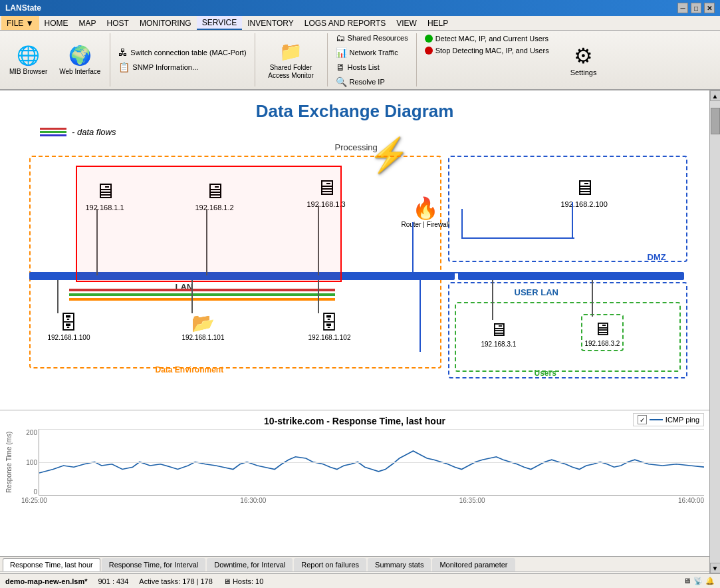 This screenshot has height=588, width=720. Describe the element at coordinates (342, 82) in the screenshot. I see `resolve-ip-icon: 🔍` at that location.